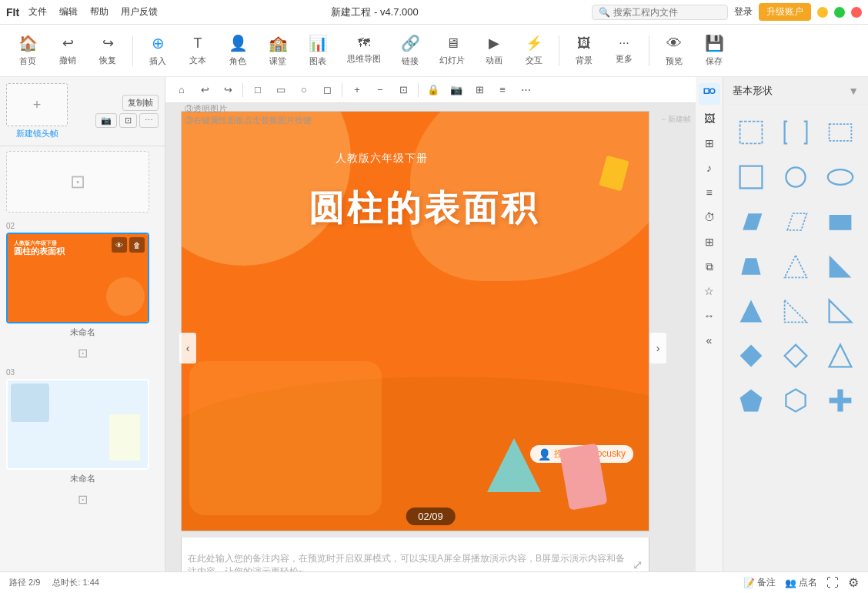  What do you see at coordinates (281, 90) in the screenshot?
I see `canvas-round-rect-btn: ▭` at bounding box center [281, 90].